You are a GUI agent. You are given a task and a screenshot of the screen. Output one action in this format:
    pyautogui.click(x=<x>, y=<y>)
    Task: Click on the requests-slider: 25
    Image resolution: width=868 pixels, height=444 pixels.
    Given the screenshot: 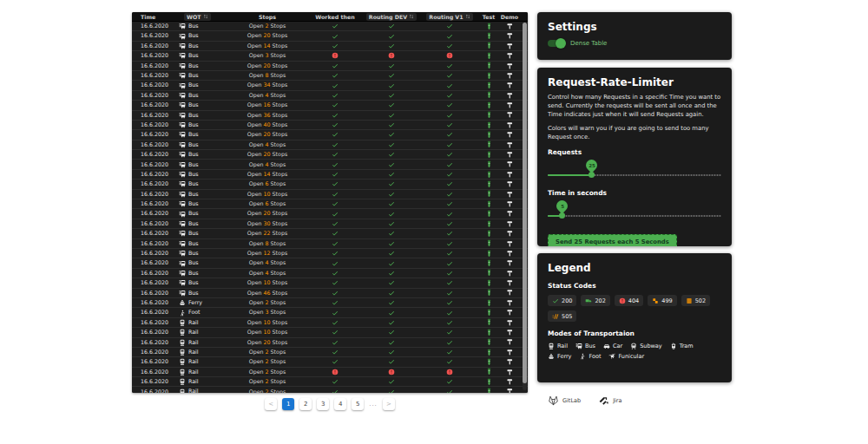 What is the action you would take?
    pyautogui.click(x=635, y=170)
    